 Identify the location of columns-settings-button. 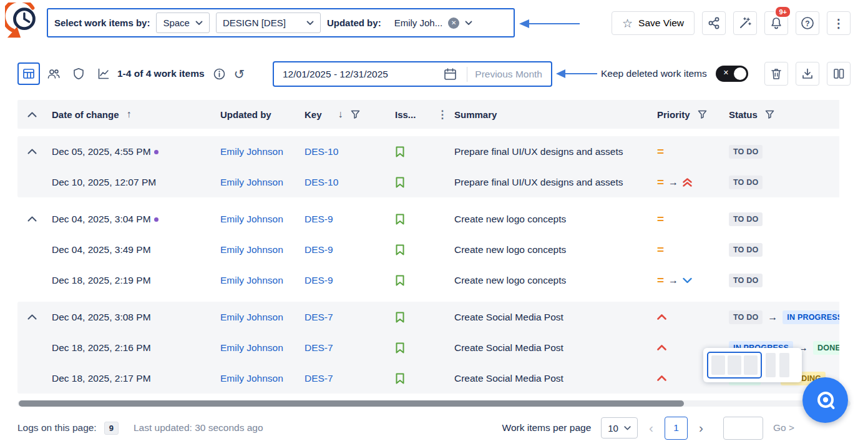
(839, 74).